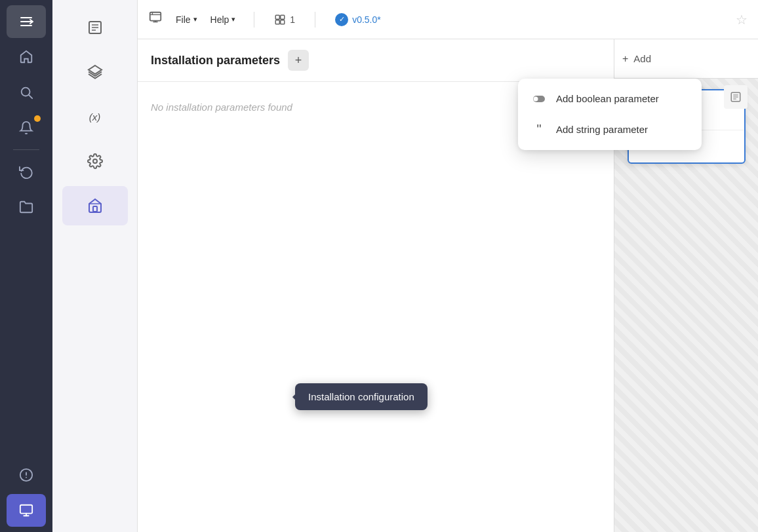 The height and width of the screenshot is (532, 758). I want to click on sec-item-document, so click(95, 28).